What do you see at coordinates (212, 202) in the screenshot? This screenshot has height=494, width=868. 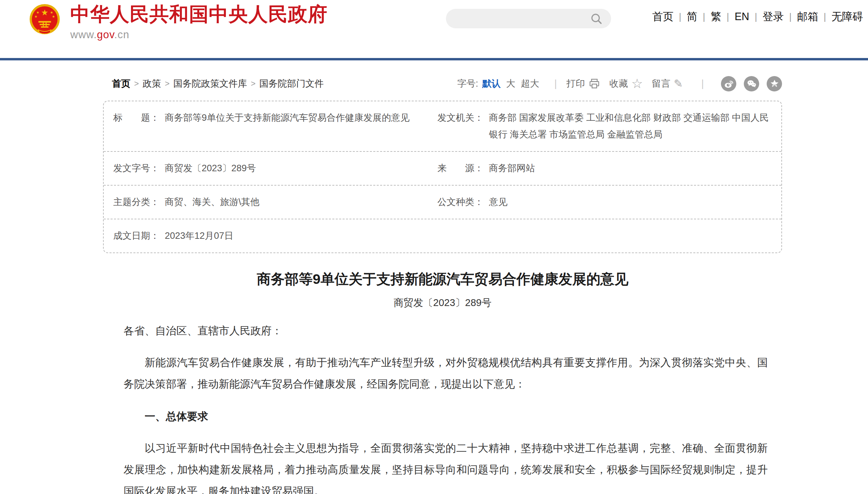 I see `meta-value-topic-category: 商贸、海关、旅游\其他` at bounding box center [212, 202].